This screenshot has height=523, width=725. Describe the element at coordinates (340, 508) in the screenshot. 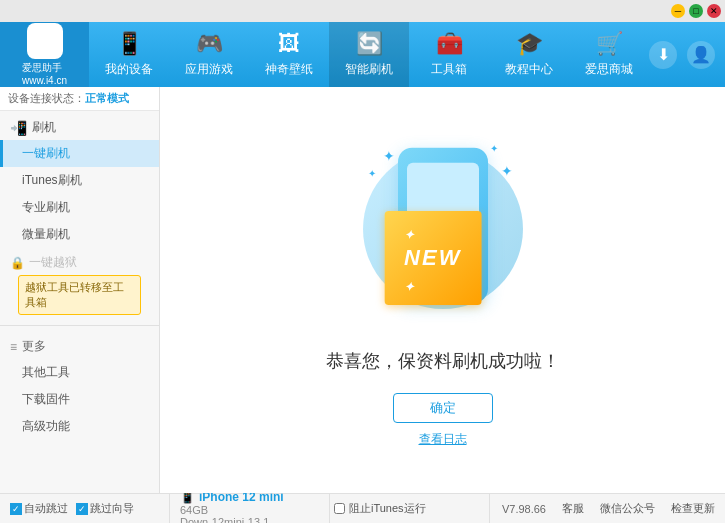

I see `itunes-checkbox` at that location.